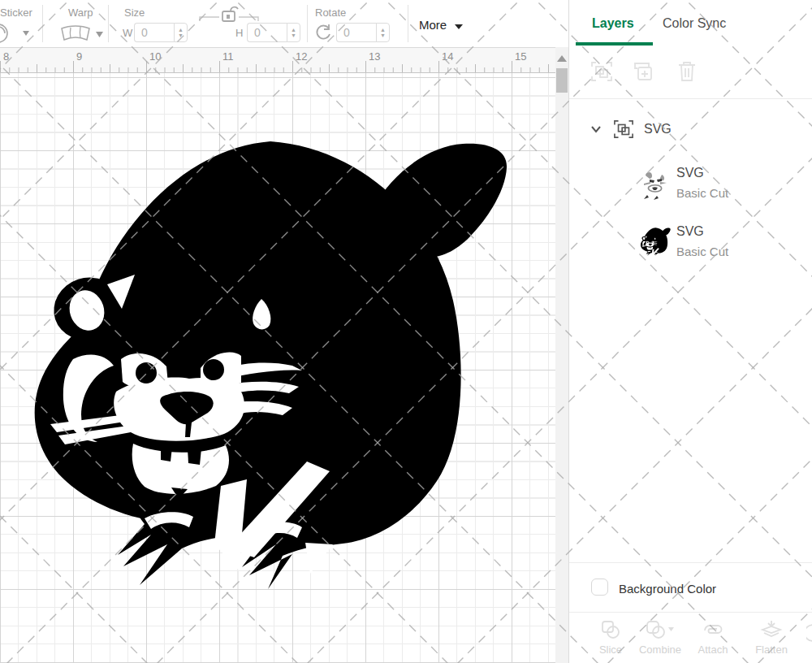  What do you see at coordinates (6, 57) in the screenshot?
I see `ruler-number: 8` at bounding box center [6, 57].